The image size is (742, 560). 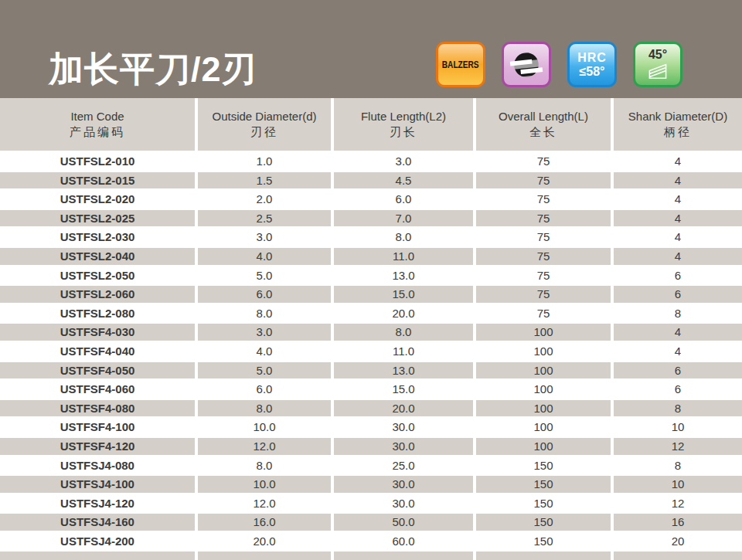 What do you see at coordinates (153, 70) in the screenshot?
I see `page-title: 加长平刀/2刃` at bounding box center [153, 70].